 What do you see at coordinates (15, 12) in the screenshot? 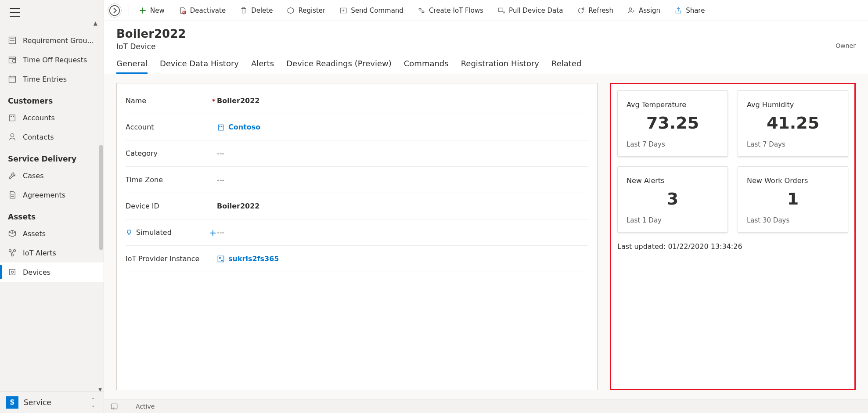
I see `menu-toggle` at bounding box center [15, 12].